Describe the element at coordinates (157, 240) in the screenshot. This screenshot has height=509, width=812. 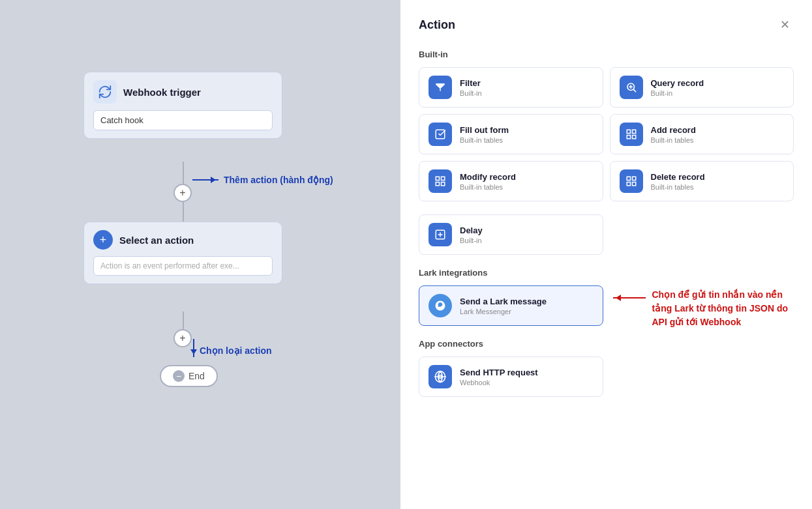
I see `select-node-title: Select an action` at that location.